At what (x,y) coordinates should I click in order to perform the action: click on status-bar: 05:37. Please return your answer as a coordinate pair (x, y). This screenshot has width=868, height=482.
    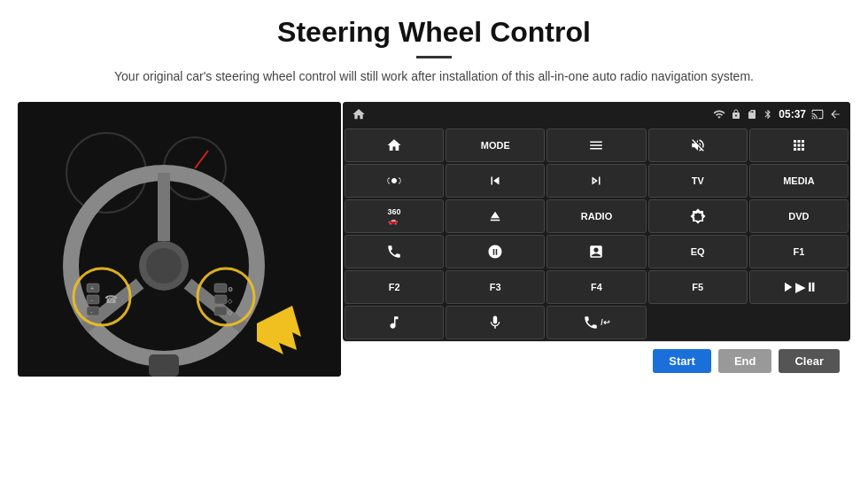
    Looking at the image, I should click on (597, 114).